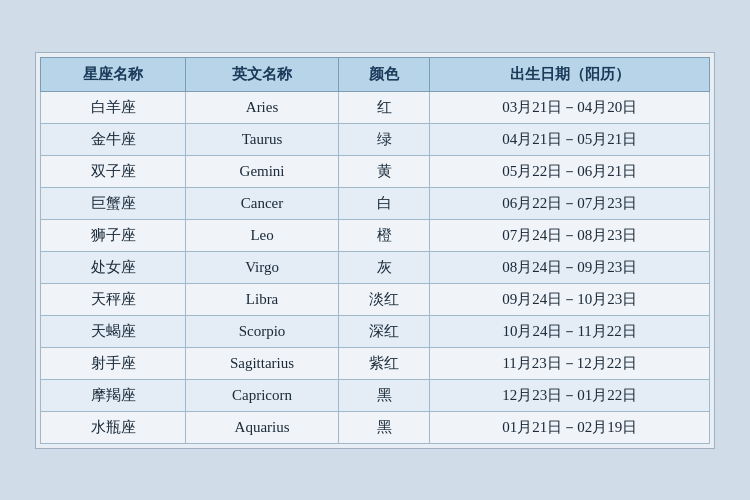  I want to click on cell-7-0: 天蝎座, so click(114, 331).